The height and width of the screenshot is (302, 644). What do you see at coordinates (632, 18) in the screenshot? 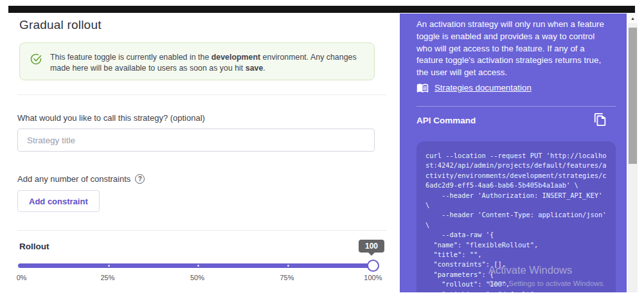
I see `scrollbar-up-icon: ▲` at bounding box center [632, 18].